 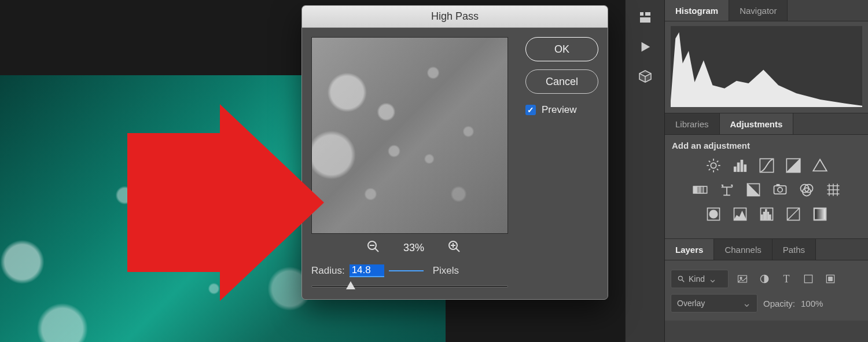 What do you see at coordinates (562, 49) in the screenshot?
I see `ok-button: OK` at bounding box center [562, 49].